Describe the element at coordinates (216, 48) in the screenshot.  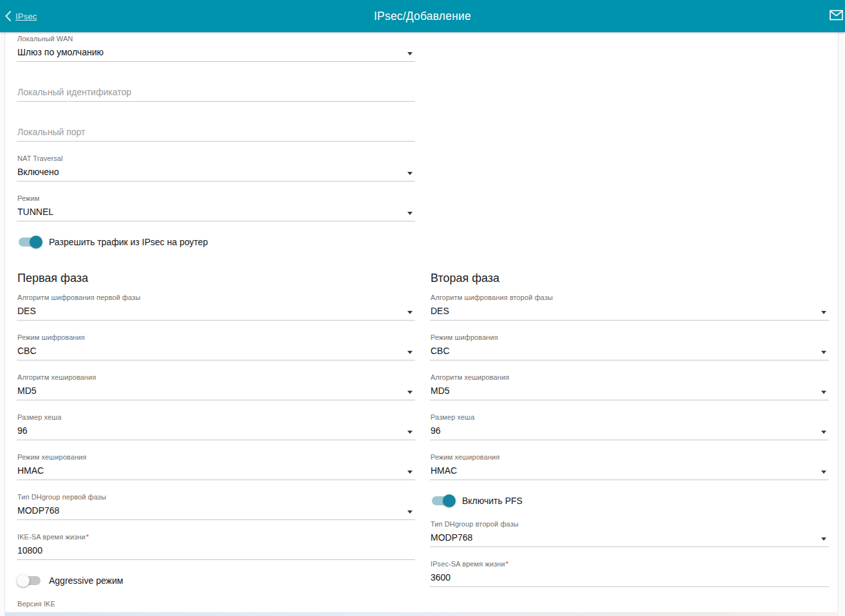
I see `field-local-wan: Локальный WAN Шлюз по умолчанию` at that location.